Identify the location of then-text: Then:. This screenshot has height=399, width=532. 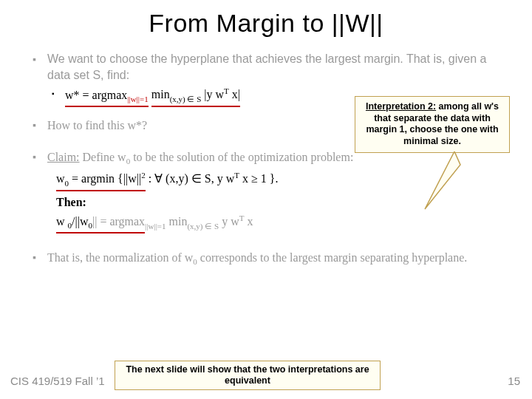
(71, 202).